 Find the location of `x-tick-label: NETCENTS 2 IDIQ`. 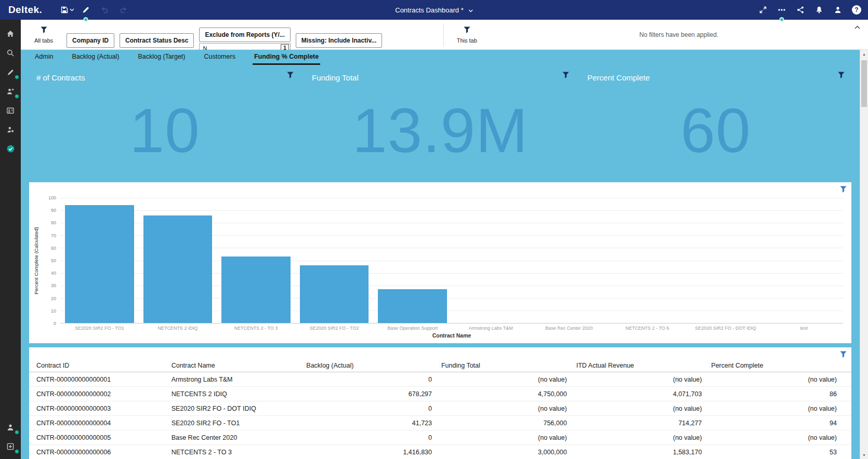

x-tick-label: NETCENTS 2 IDIQ is located at coordinates (178, 328).